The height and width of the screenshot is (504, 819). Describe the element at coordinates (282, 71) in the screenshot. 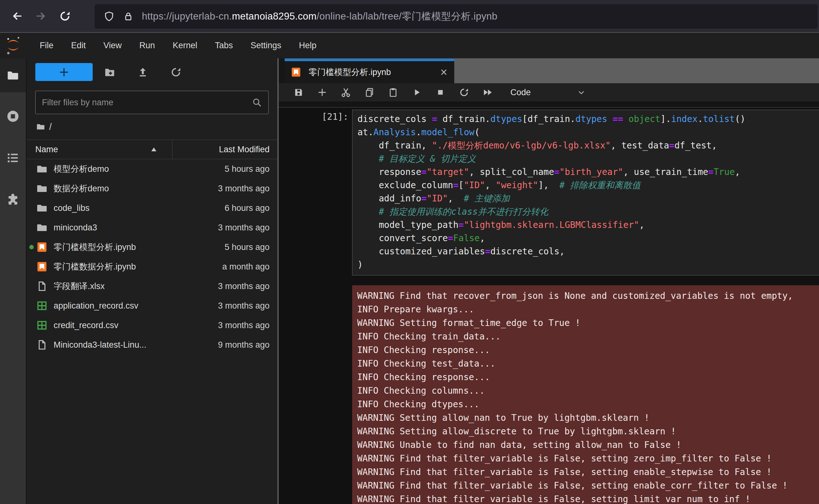

I see `tab-bar-edge` at that location.